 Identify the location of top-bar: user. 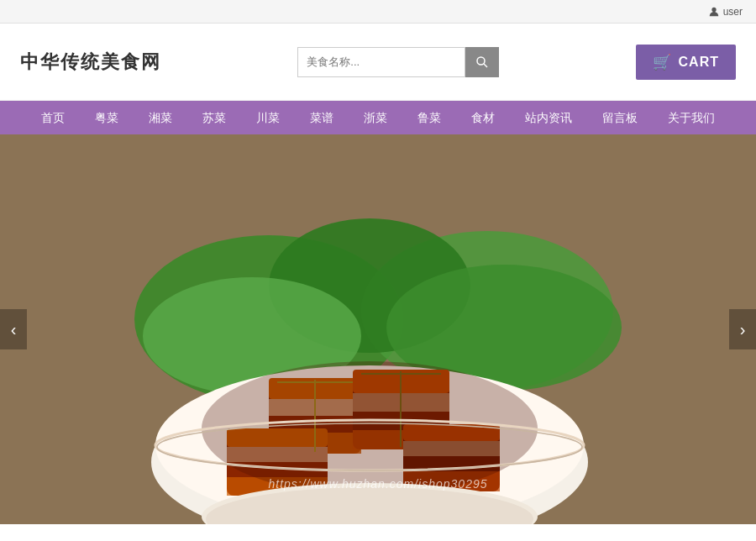
(378, 12).